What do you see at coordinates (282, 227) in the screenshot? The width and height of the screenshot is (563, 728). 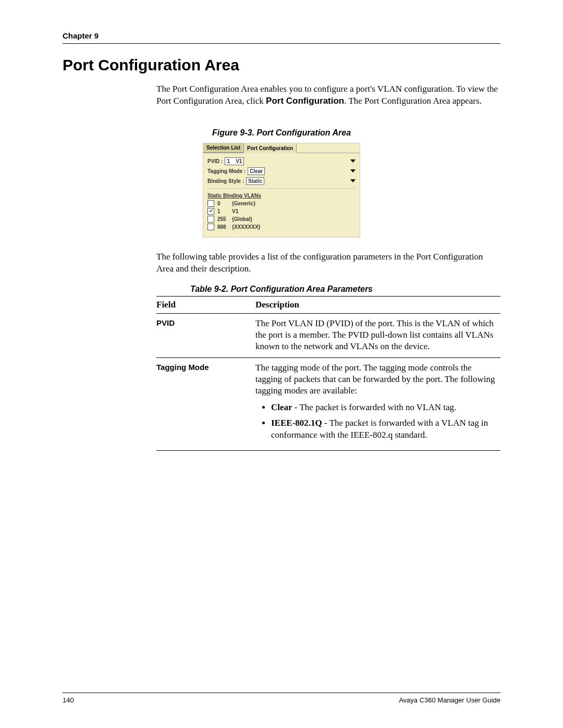 I see `vlan-row: 888 {XXXXXXX}` at bounding box center [282, 227].